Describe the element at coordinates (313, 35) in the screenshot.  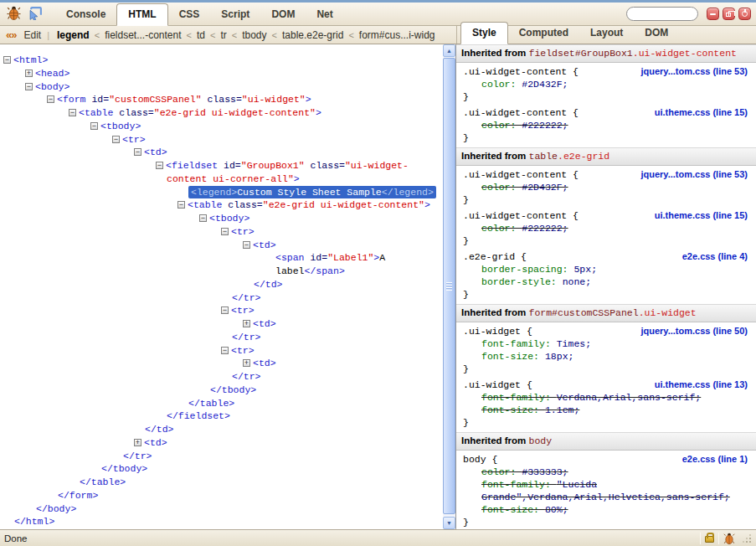
I see `breadcrumb-item: table.e2e-grid` at that location.